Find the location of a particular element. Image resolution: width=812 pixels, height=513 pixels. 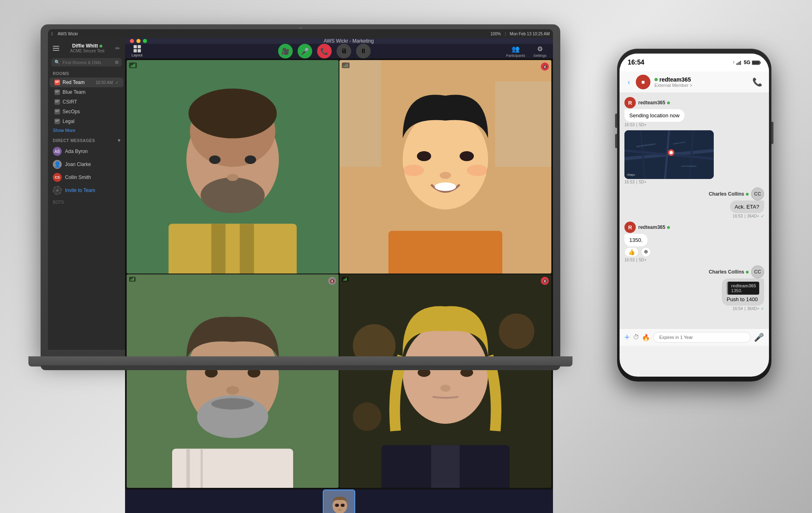

settings-label: Settings is located at coordinates (540, 56).